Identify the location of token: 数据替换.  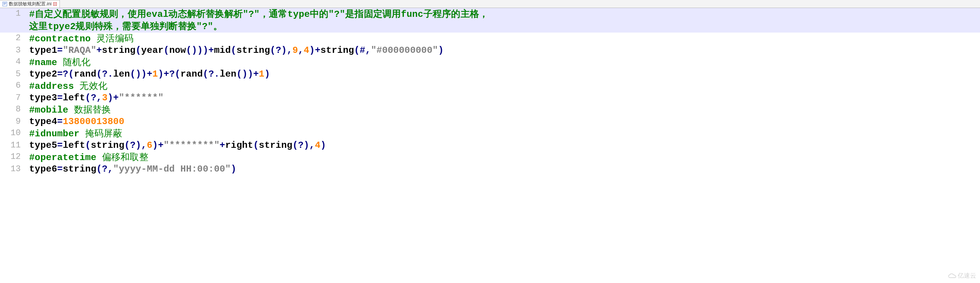
(93, 110).